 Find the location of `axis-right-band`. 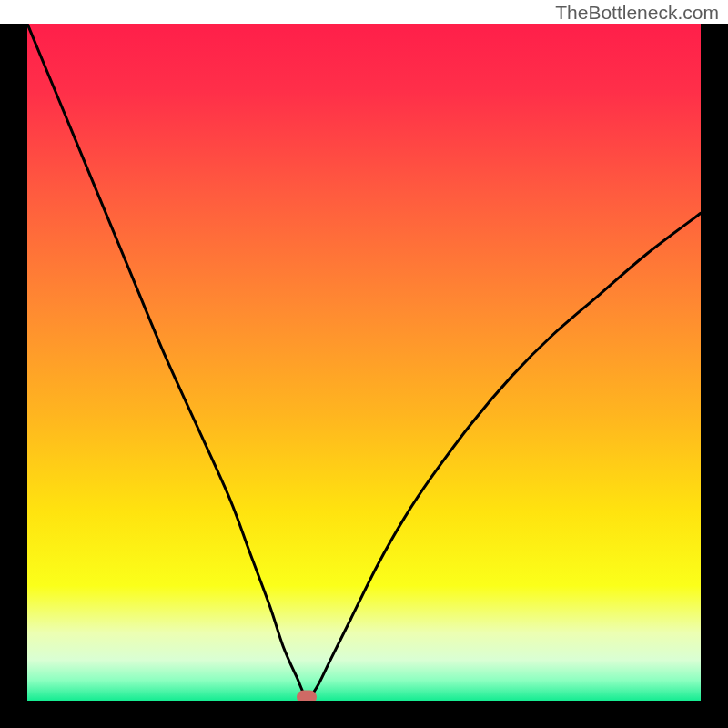

axis-right-band is located at coordinates (714, 362).